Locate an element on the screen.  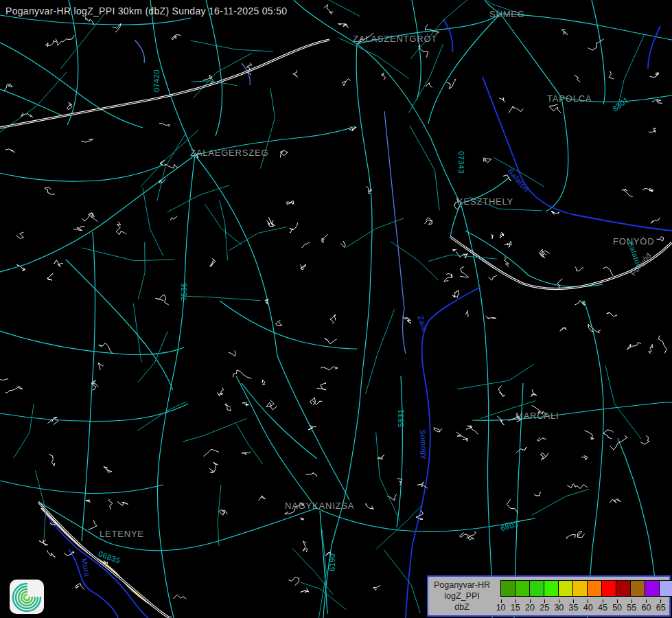
legend-product-info: Poganyvar-HR logZ_PPI dbZ is located at coordinates (462, 596).